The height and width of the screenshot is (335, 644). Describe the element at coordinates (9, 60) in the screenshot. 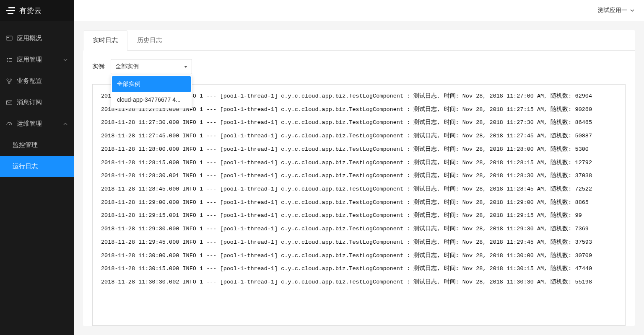

I see `manage-icon` at that location.